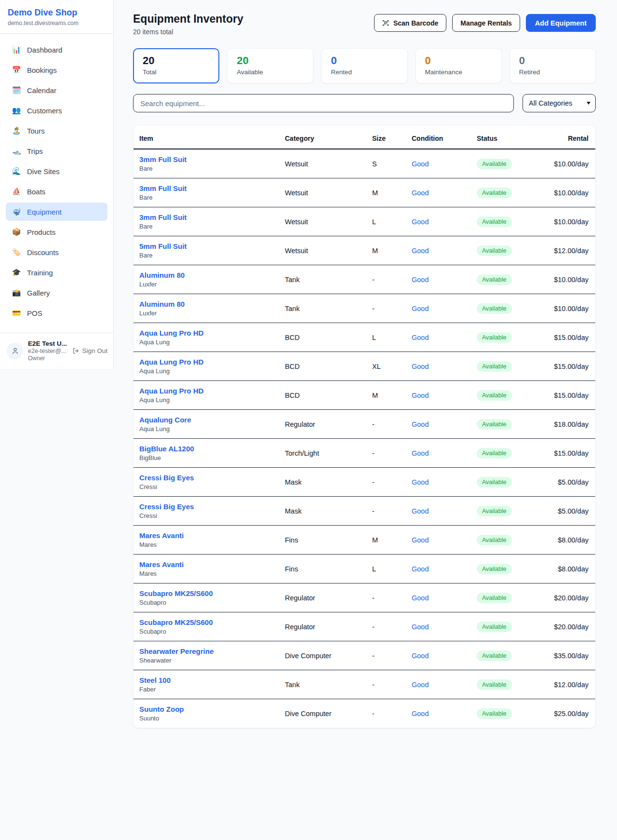  What do you see at coordinates (188, 19) in the screenshot?
I see `page-title: Equipment Inventory` at bounding box center [188, 19].